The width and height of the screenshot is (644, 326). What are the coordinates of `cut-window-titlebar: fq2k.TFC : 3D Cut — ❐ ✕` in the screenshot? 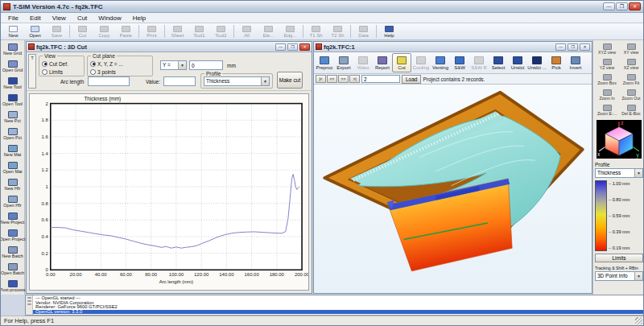 It's located at (169, 47).